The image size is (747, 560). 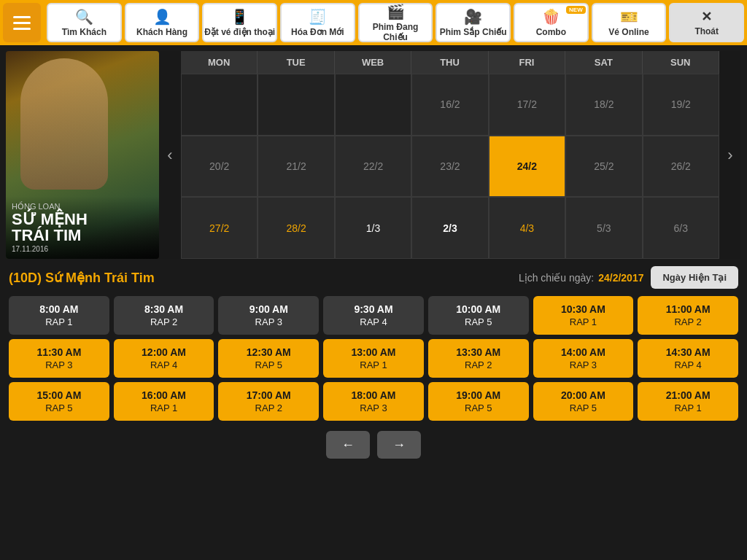 I want to click on showtime-time: 12:00 AM, so click(x=164, y=352).